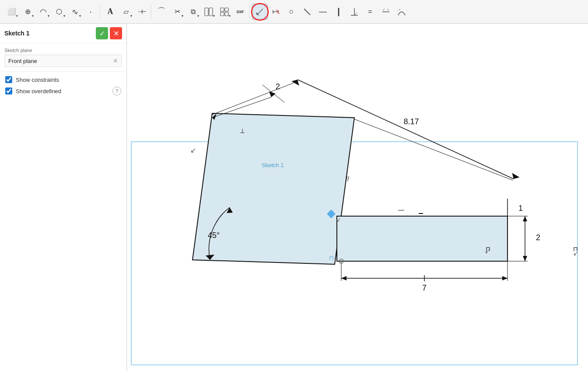 The height and width of the screenshot is (371, 588). Describe the element at coordinates (272, 94) in the screenshot. I see `dim-2-arrow1` at that location.